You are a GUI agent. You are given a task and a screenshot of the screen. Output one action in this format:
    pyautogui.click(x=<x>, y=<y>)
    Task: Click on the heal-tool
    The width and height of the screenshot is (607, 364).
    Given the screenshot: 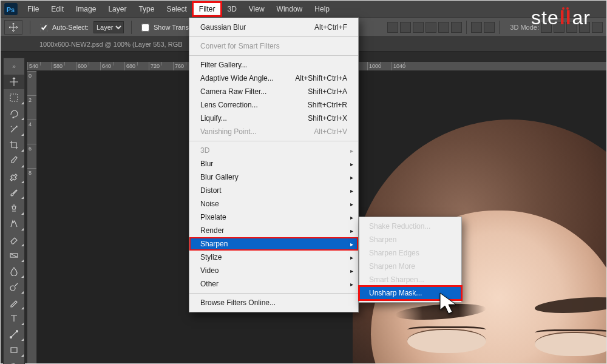 What is the action you would take?
    pyautogui.click(x=14, y=177)
    